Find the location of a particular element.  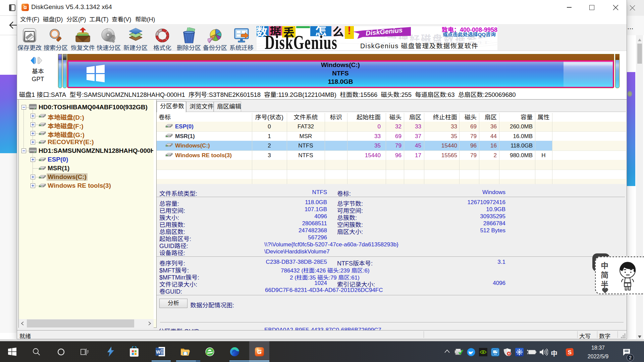

svg-text: S is located at coordinates (570, 353).